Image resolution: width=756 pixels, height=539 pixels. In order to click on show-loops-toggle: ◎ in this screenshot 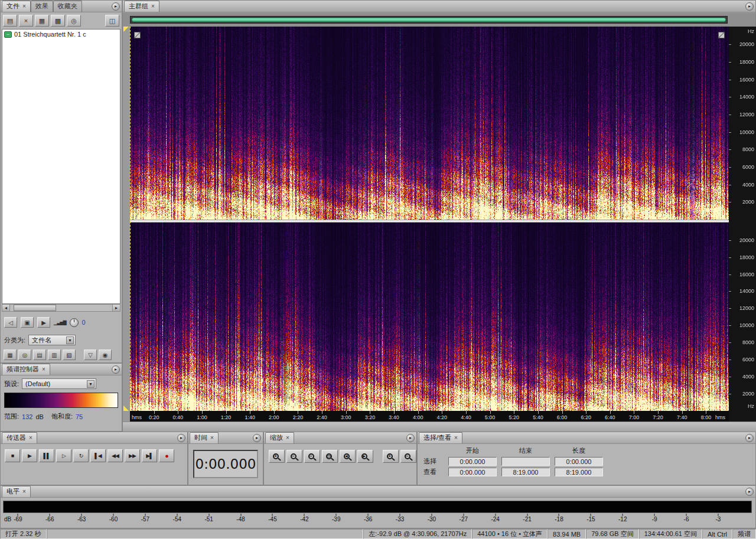, I will do `click(25, 355)`.